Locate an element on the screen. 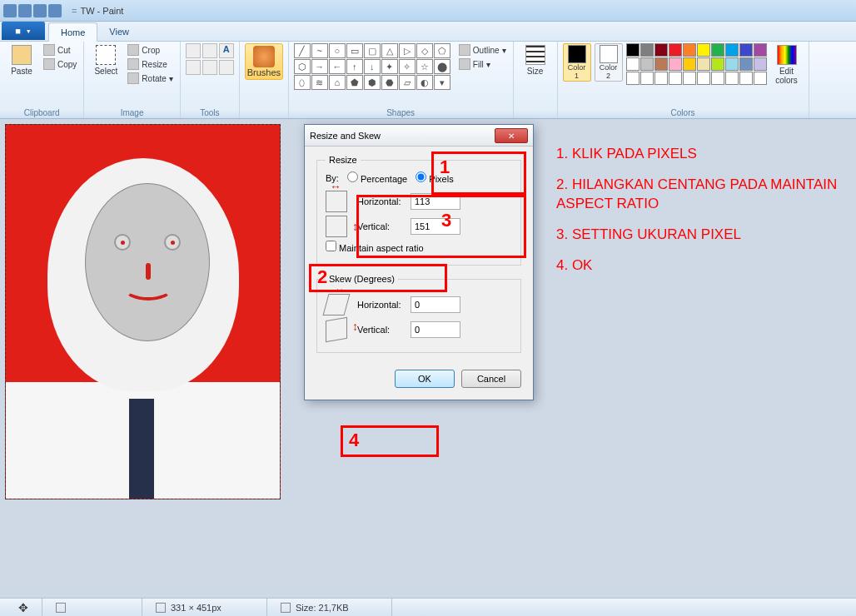  brush-icon is located at coordinates (264, 57).